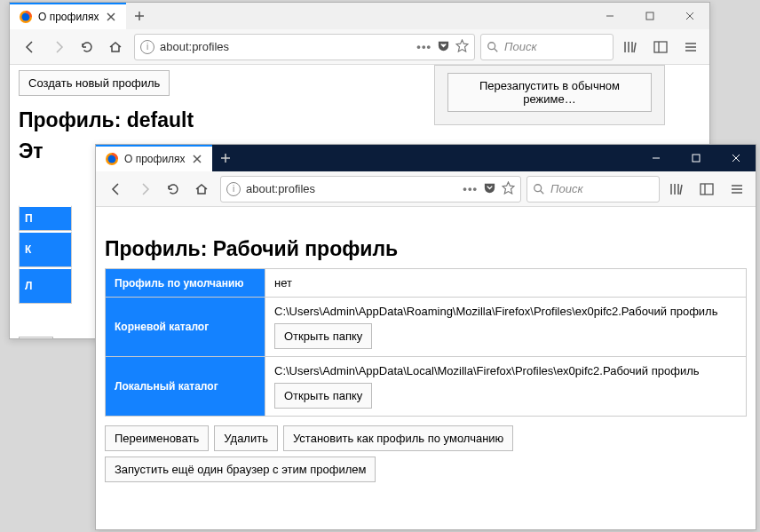 The width and height of the screenshot is (760, 532). I want to click on rename-button: Переименовать, so click(156, 439).